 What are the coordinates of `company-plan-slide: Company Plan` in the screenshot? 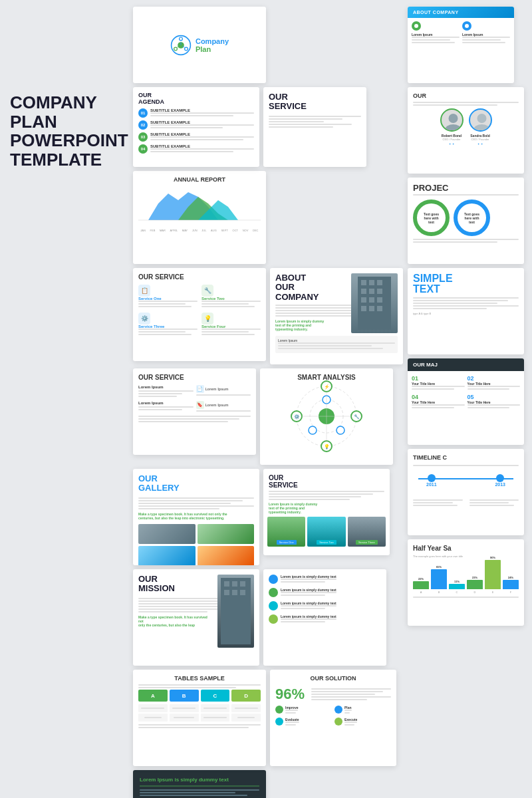 It's located at (200, 45).